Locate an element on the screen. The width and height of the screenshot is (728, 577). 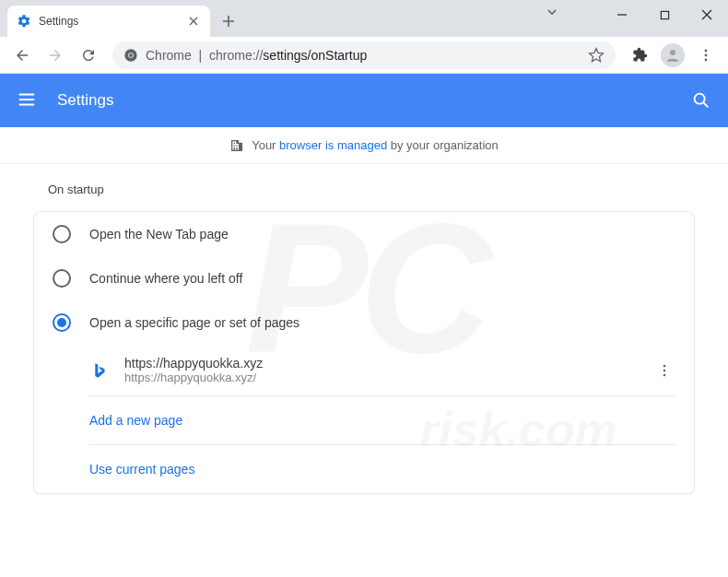
forward-button is located at coordinates (55, 55).